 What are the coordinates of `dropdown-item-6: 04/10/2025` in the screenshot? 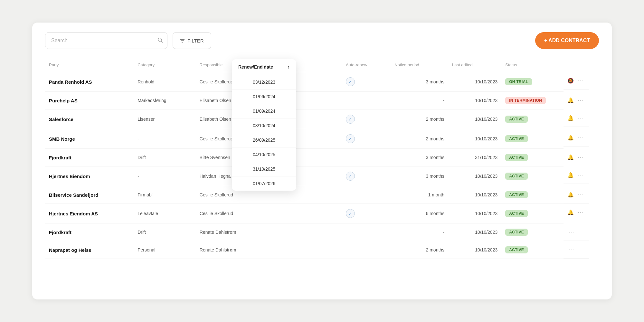 It's located at (264, 155).